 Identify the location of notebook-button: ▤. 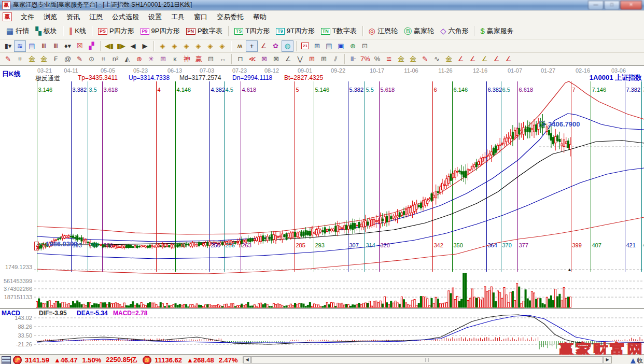
(329, 46).